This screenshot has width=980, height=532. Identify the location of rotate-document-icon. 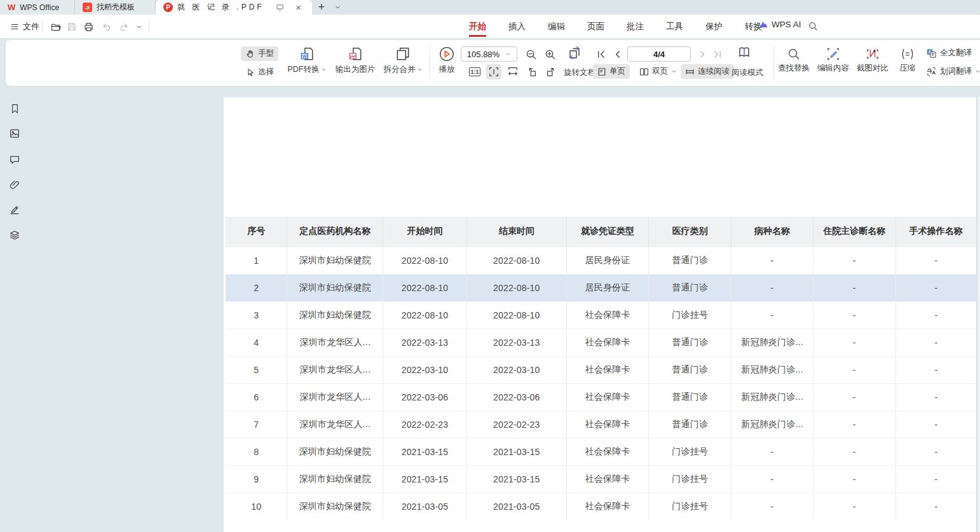
(575, 53).